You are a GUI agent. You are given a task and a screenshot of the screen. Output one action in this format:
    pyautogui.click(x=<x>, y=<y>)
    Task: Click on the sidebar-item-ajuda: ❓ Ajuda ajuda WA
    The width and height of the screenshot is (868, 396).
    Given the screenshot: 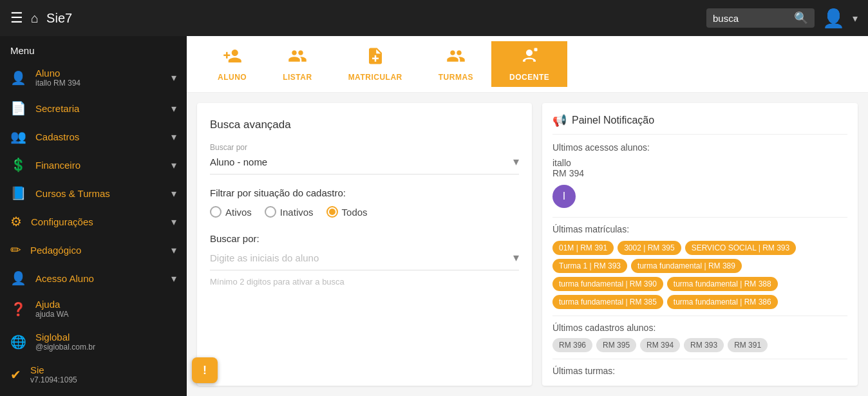 What is the action you would take?
    pyautogui.click(x=93, y=309)
    